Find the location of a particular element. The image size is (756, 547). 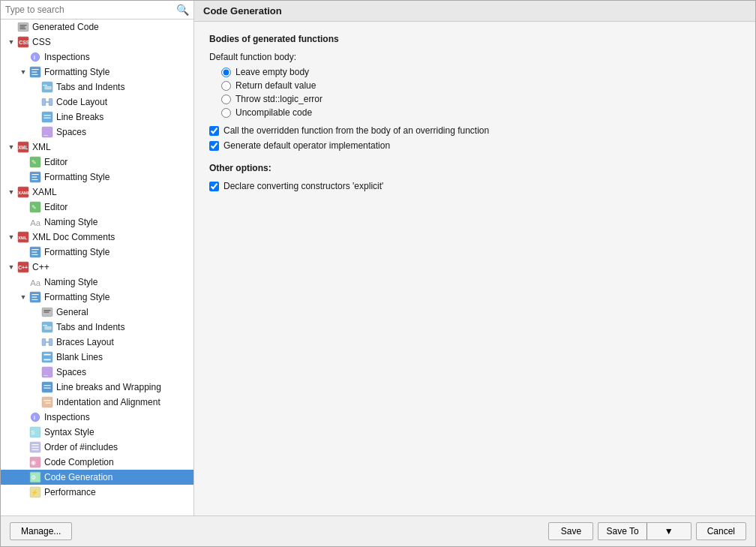

tree-item-xaml-editor: ✎ Editor is located at coordinates (98, 207).